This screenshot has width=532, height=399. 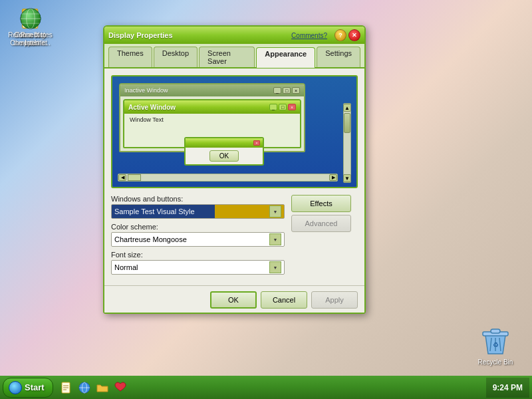 I want to click on active-window-body: Window Text × OK, so click(x=212, y=130).